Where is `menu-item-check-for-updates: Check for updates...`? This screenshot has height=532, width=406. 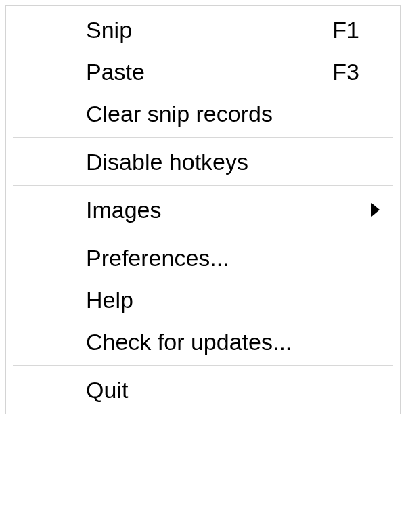 menu-item-check-for-updates: Check for updates... is located at coordinates (203, 342).